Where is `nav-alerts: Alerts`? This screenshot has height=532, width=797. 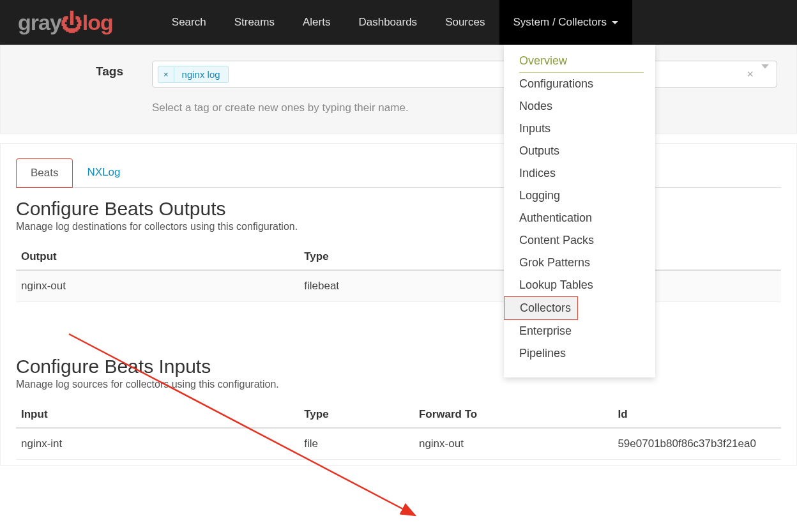
nav-alerts: Alerts is located at coordinates (317, 22).